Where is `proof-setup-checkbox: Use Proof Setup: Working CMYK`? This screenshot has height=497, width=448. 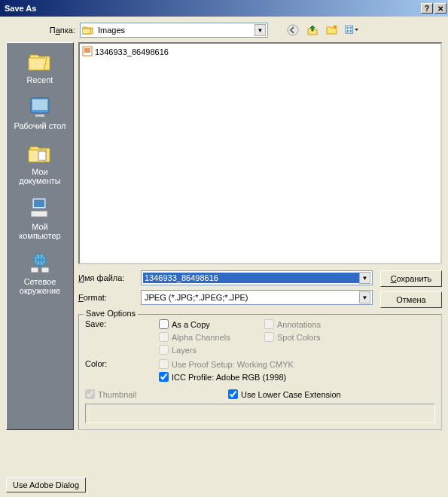
proof-setup-checkbox: Use Proof Setup: Working CMYK is located at coordinates (226, 364).